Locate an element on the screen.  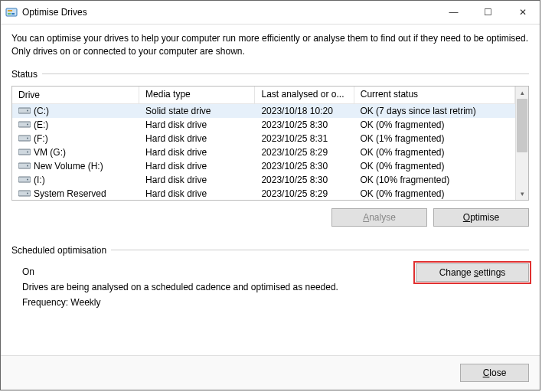
drive-last: 2023/10/25 8:31 is located at coordinates (305, 139).